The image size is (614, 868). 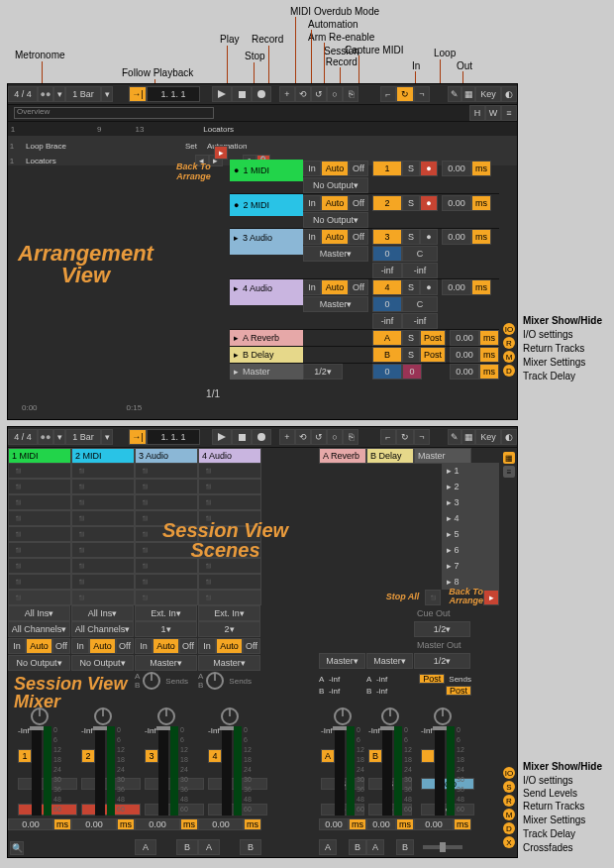 I want to click on track-activator: 3, so click(x=152, y=756).